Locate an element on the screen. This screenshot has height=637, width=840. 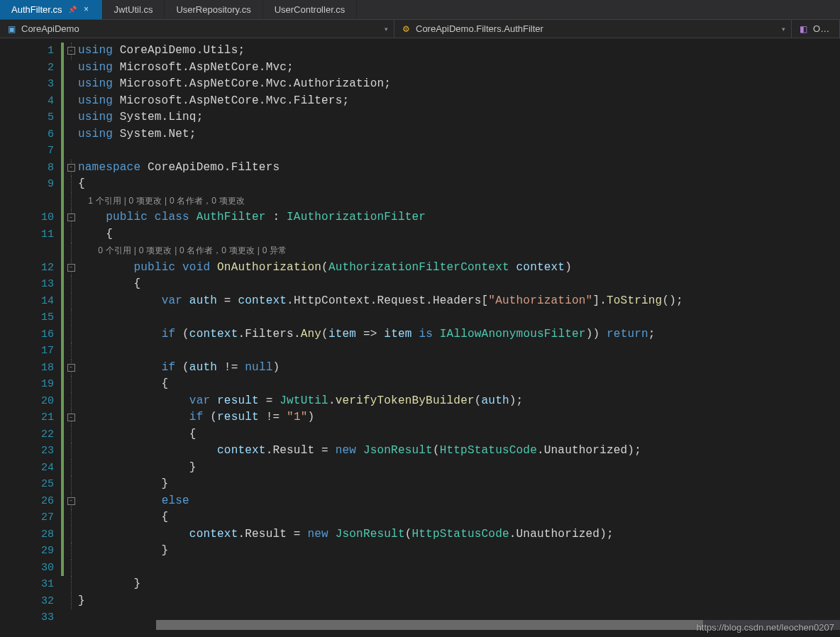
codelens-line: 1 个引用 | 0 项更改 | 0 名作者，0 项更改 is located at coordinates (459, 201).